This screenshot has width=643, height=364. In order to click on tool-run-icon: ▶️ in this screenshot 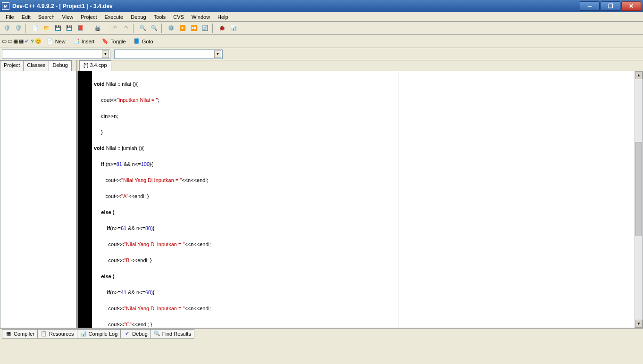, I will do `click(183, 28)`.